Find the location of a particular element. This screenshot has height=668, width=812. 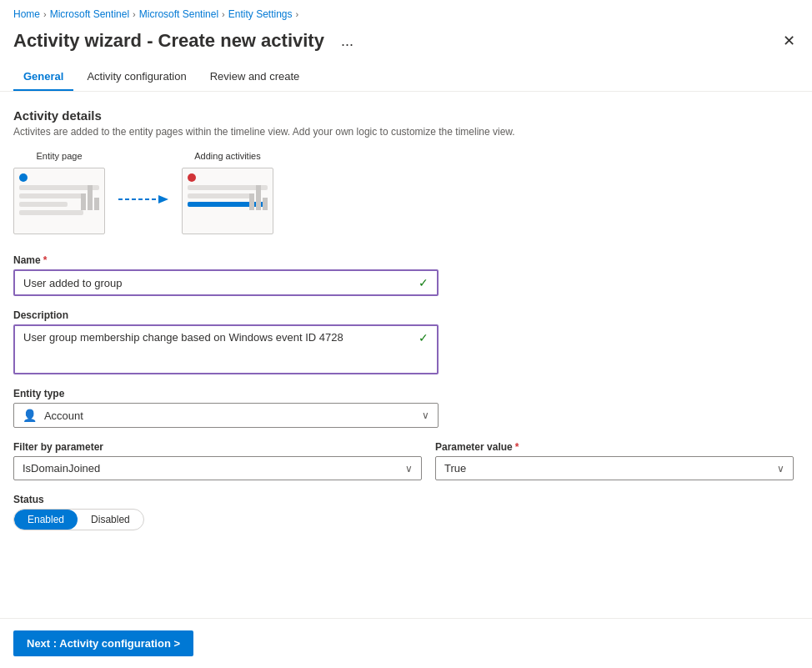

entity-page-card is located at coordinates (59, 201).